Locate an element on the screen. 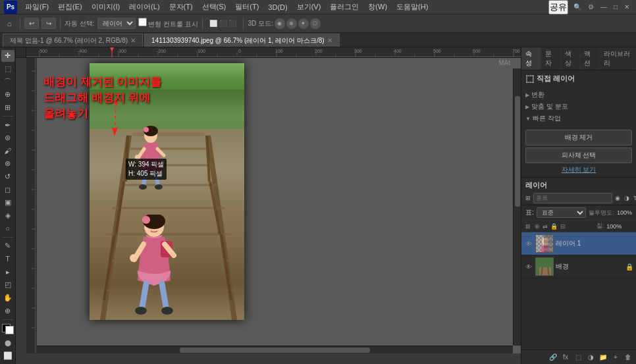  menu-help: 도움말(H) is located at coordinates (412, 7).